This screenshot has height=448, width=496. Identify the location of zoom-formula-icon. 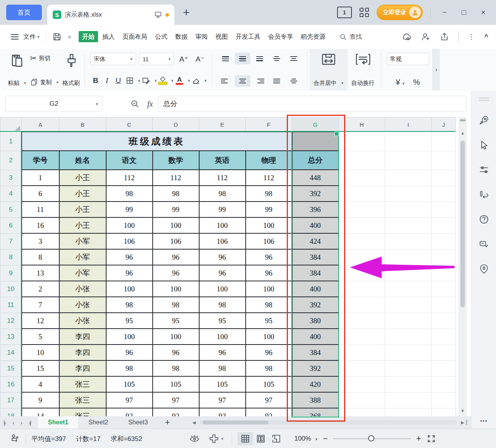
(135, 104).